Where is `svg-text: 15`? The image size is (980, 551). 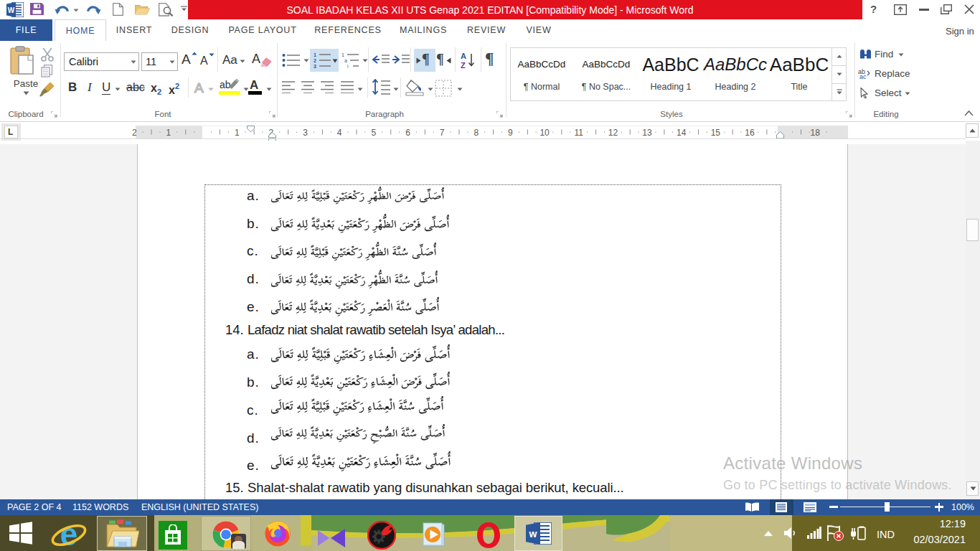
svg-text: 15 is located at coordinates (716, 133).